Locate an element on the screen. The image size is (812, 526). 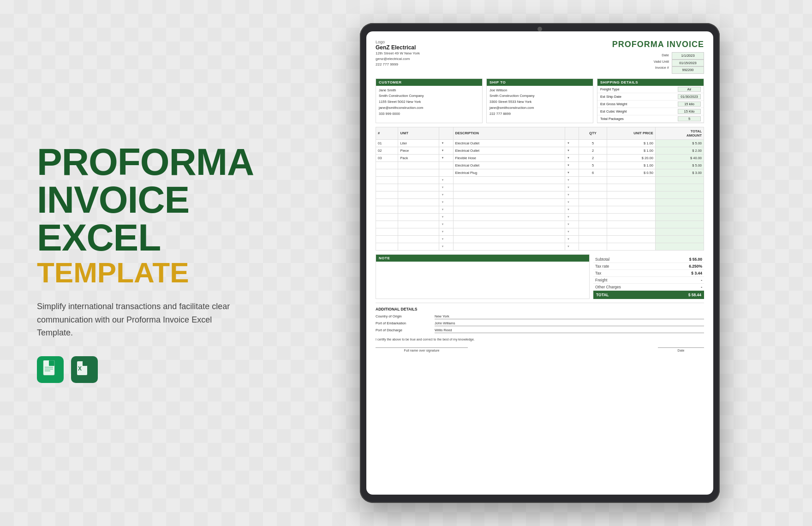
row-qty: 2 is located at coordinates (593, 150).